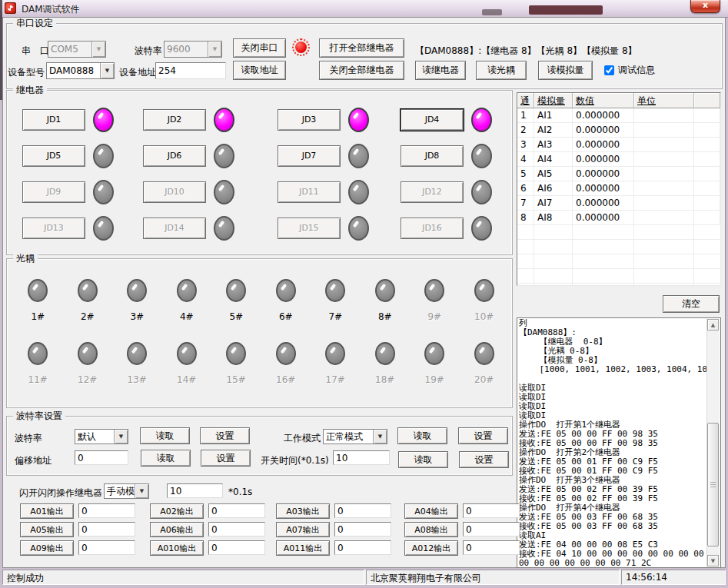 The width and height of the screenshot is (728, 588). I want to click on title-bar: DAM调试软件 x, so click(364, 9).